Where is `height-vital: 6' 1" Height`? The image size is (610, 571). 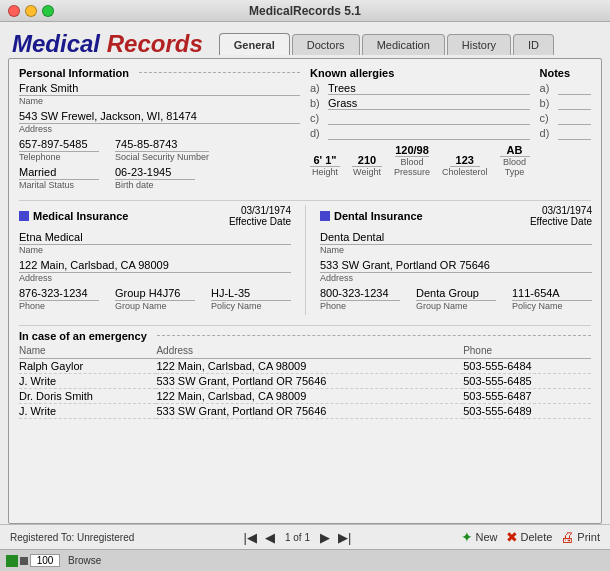 height-vital: 6' 1" Height is located at coordinates (325, 166).